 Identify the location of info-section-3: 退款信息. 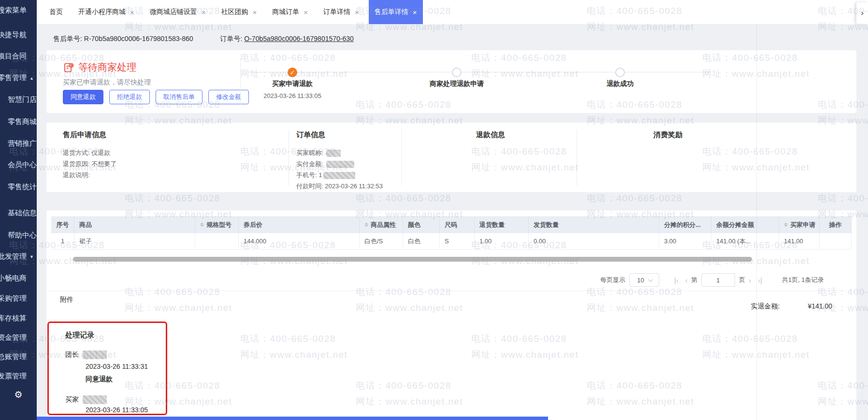
(491, 139).